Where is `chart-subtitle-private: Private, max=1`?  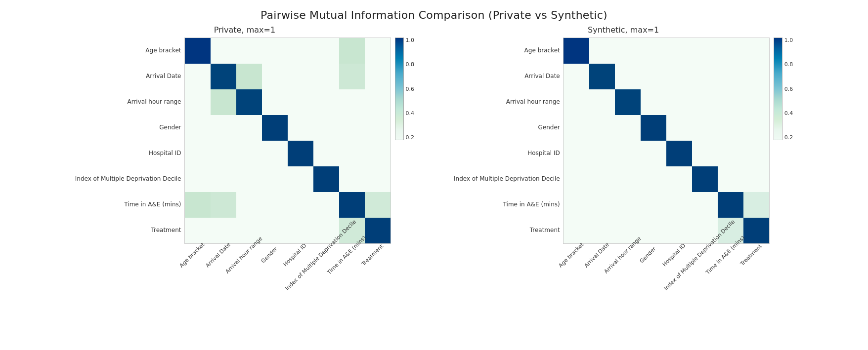 chart-subtitle-private: Private, max=1 is located at coordinates (245, 30).